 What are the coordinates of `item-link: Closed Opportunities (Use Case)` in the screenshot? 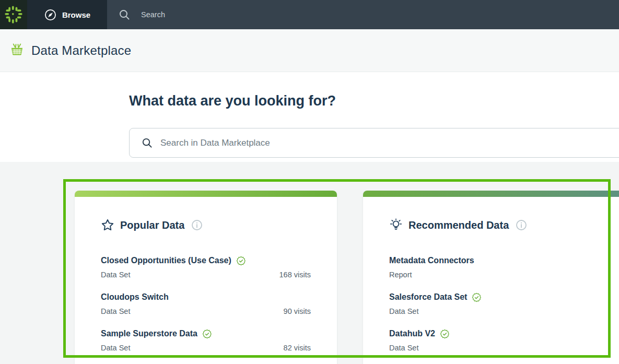 It's located at (166, 261).